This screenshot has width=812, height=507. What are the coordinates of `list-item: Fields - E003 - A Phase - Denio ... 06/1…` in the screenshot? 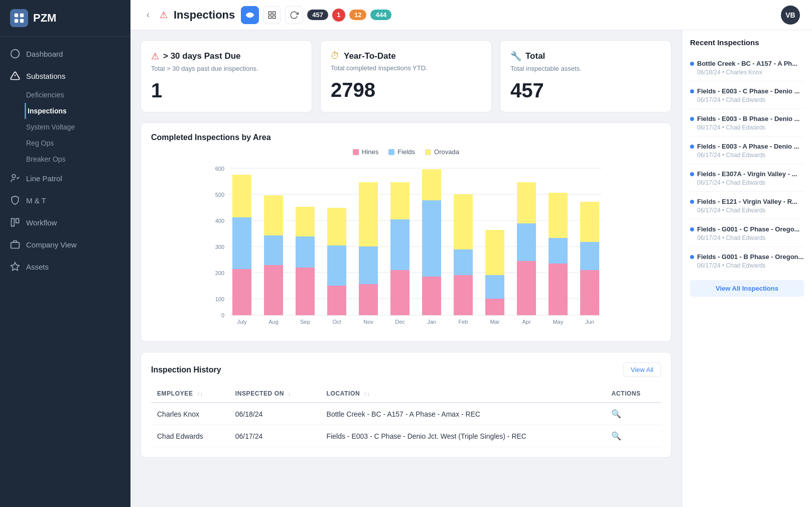 It's located at (747, 151).